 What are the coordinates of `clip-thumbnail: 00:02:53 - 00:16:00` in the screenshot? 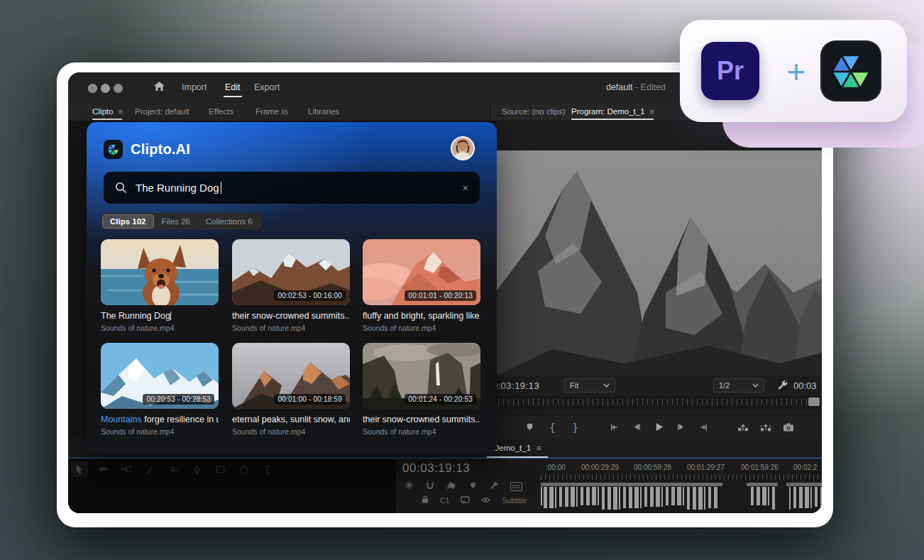 It's located at (291, 273).